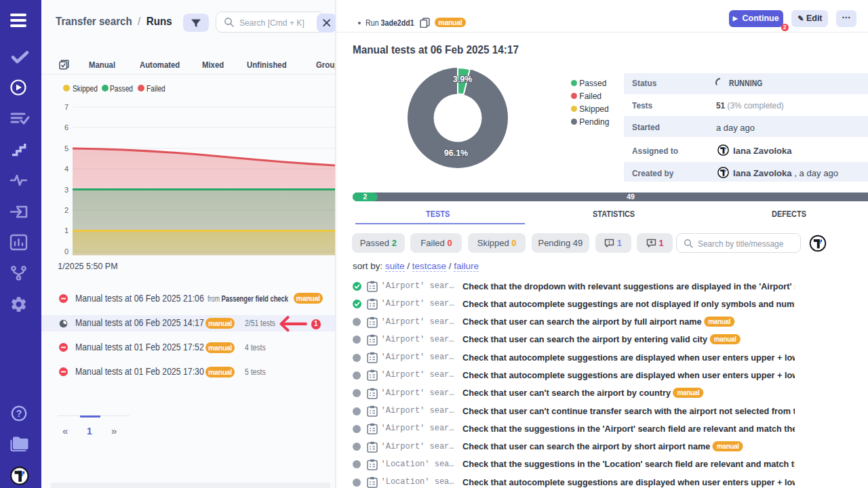  Describe the element at coordinates (66, 210) in the screenshot. I see `svg-text: 2` at that location.